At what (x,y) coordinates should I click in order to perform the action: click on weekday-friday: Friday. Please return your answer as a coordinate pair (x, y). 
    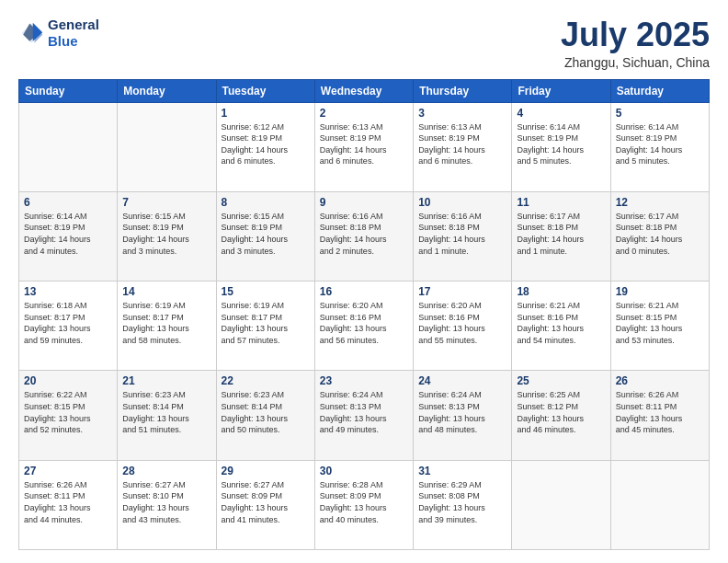
    Looking at the image, I should click on (561, 90).